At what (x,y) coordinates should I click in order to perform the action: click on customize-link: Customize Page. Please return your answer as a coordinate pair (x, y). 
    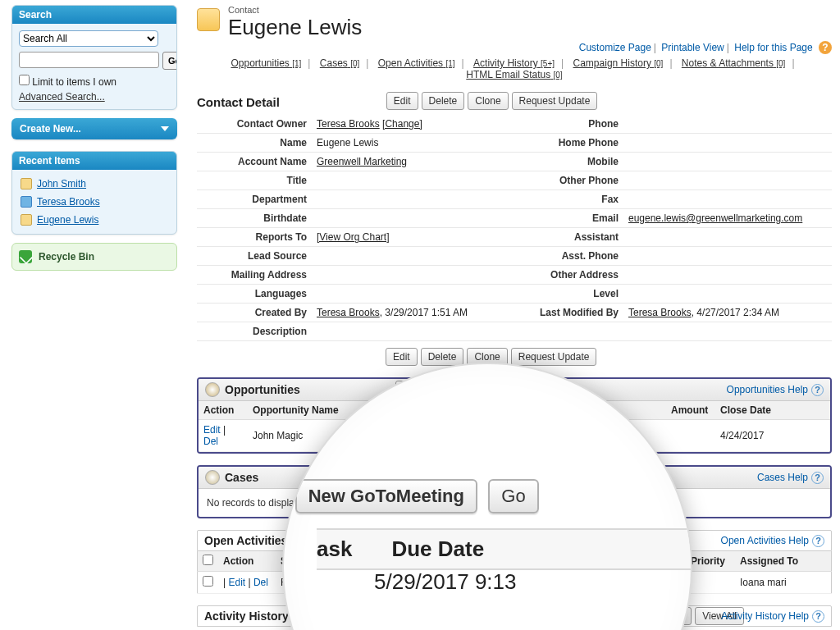
    Looking at the image, I should click on (615, 48).